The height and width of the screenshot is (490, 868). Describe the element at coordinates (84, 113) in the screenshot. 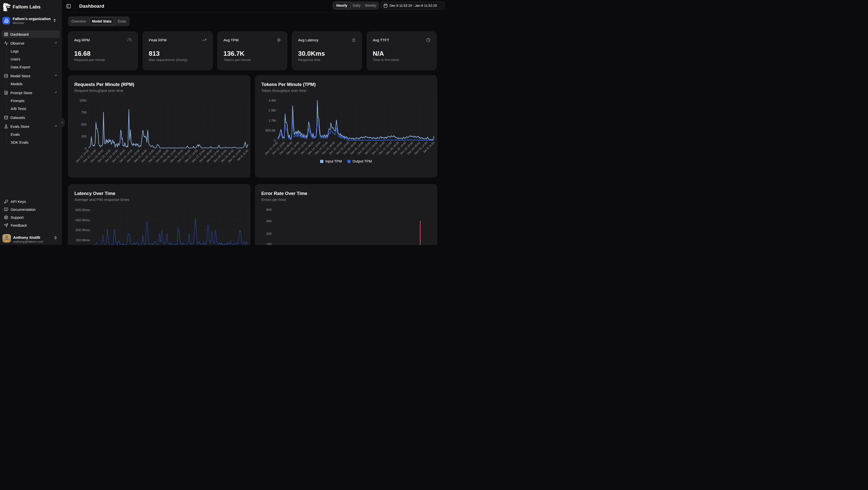

I see `svg-text: 750` at that location.